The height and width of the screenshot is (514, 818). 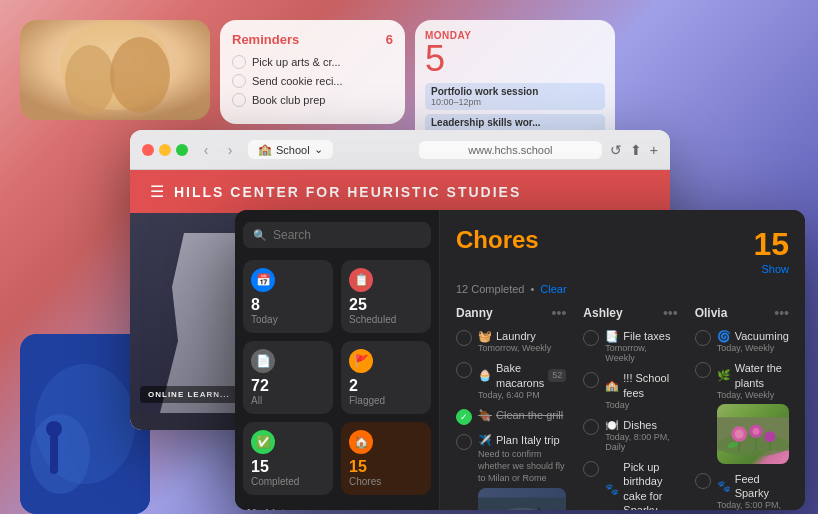 What do you see at coordinates (206, 150) in the screenshot?
I see `back-button: ‹` at bounding box center [206, 150].